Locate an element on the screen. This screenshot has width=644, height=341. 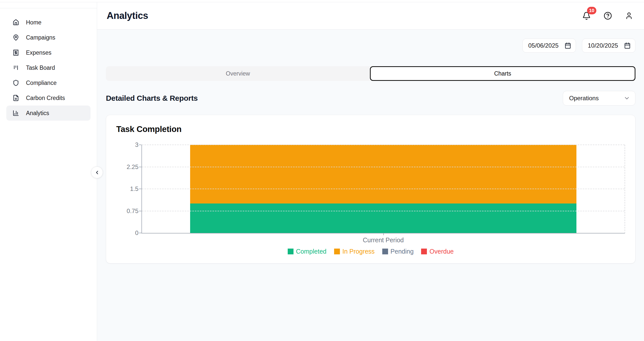
shield-icon is located at coordinates (16, 83).